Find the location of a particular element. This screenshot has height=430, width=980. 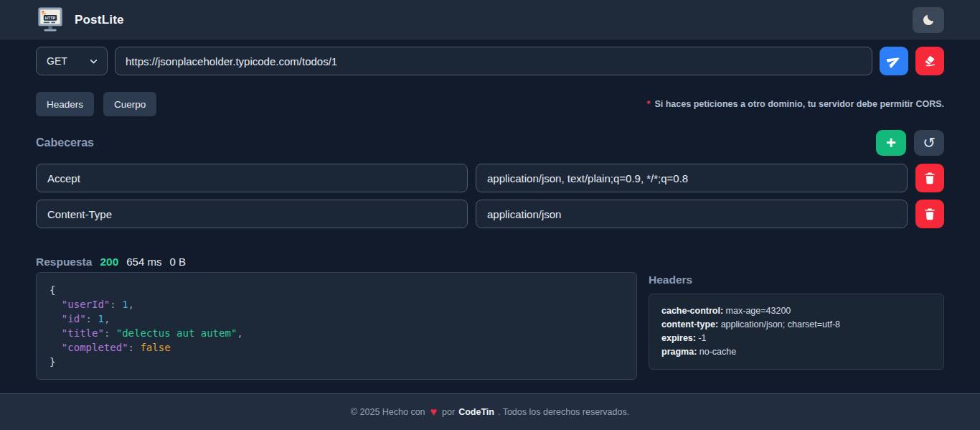

eraser-icon is located at coordinates (930, 61).